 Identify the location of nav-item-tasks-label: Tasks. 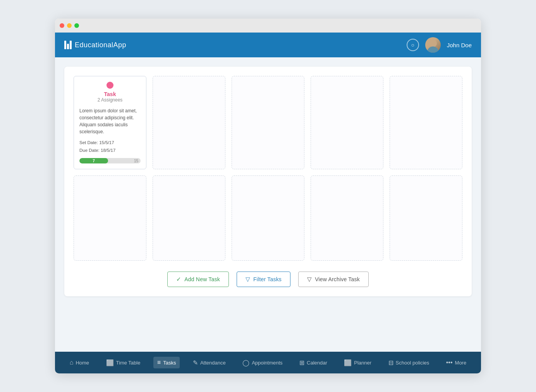
(170, 363).